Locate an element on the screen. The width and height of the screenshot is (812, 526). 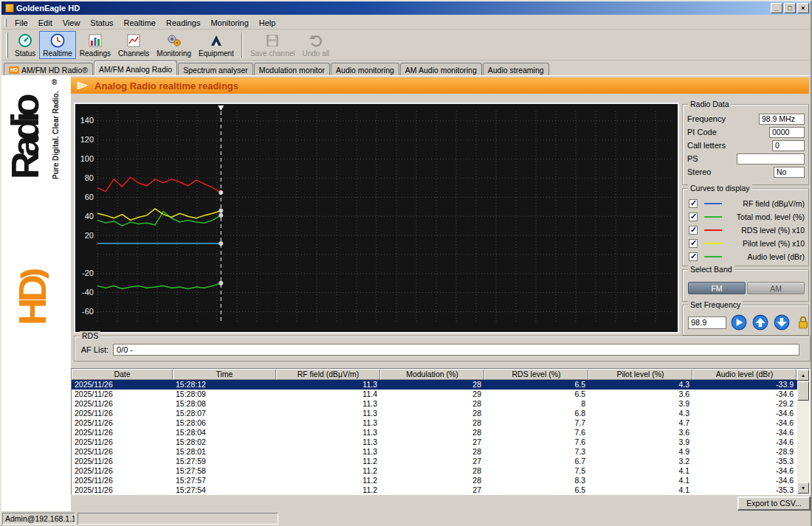
svg-text: 20 is located at coordinates (89, 235).